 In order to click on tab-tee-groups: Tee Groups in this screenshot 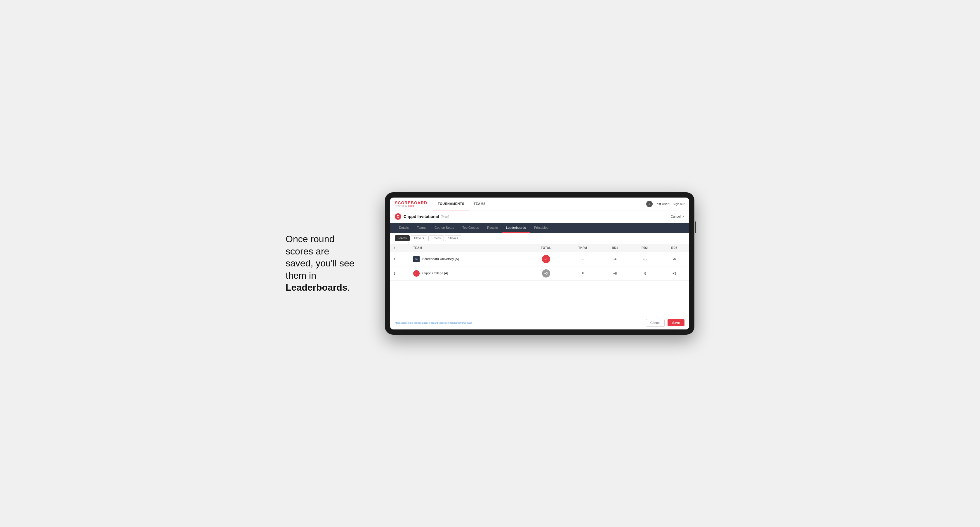, I will do `click(471, 228)`.